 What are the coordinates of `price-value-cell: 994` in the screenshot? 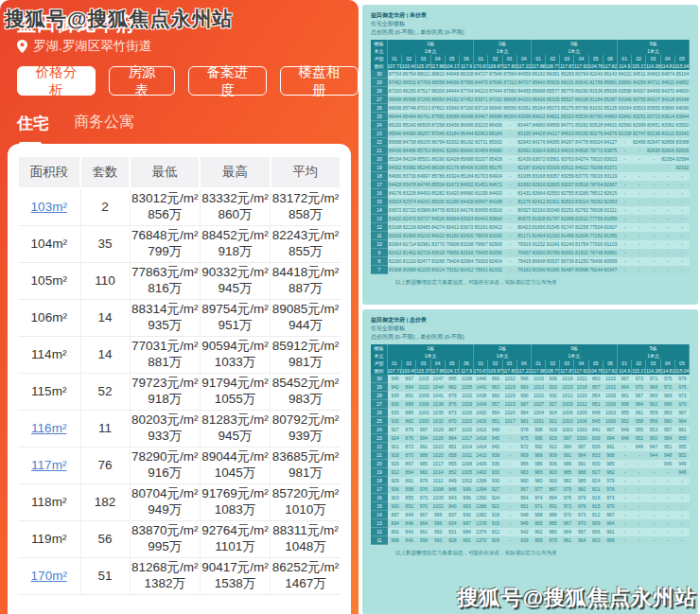 It's located at (611, 439).